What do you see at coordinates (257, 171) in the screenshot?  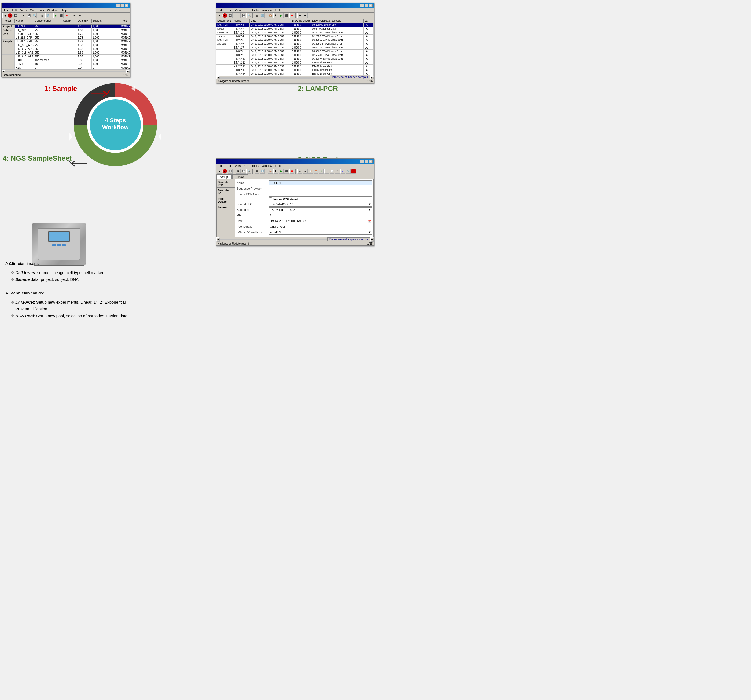 I see `d-btn-7: ▦` at bounding box center [257, 171].